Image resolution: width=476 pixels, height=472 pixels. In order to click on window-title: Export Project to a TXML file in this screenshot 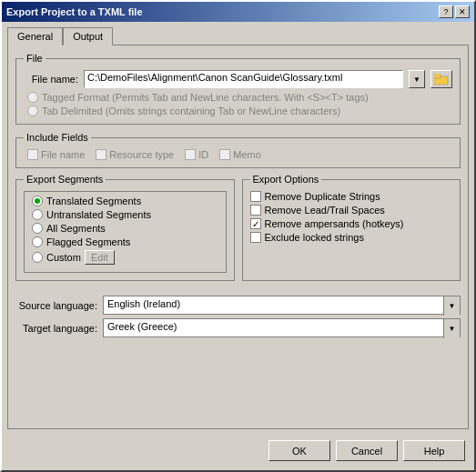, I will do `click(75, 12)`.